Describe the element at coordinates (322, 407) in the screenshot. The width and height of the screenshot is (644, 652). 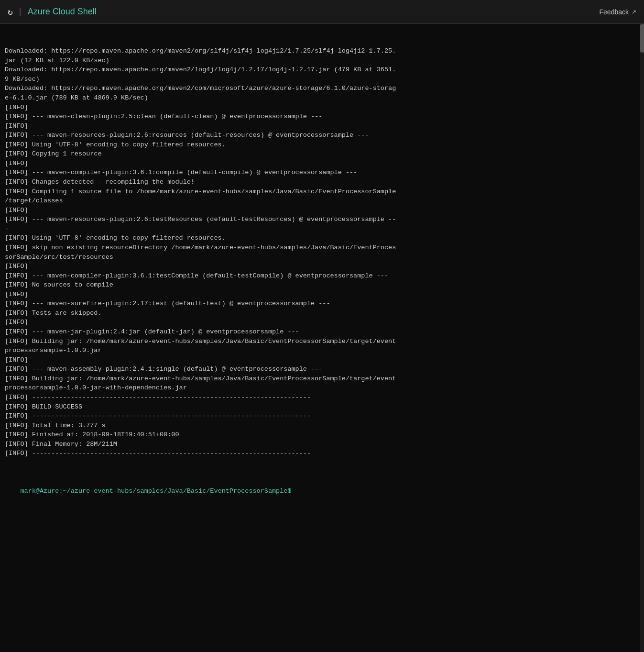
I see `terminal-line: [INFO] BUILD SUCCESS` at that location.